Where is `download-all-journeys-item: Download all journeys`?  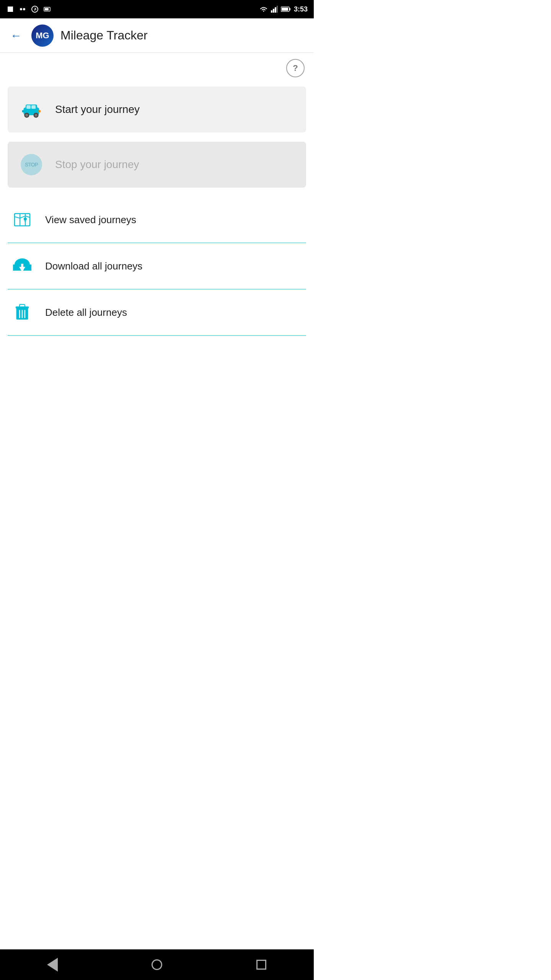
download-all-journeys-item: Download all journeys is located at coordinates (157, 266).